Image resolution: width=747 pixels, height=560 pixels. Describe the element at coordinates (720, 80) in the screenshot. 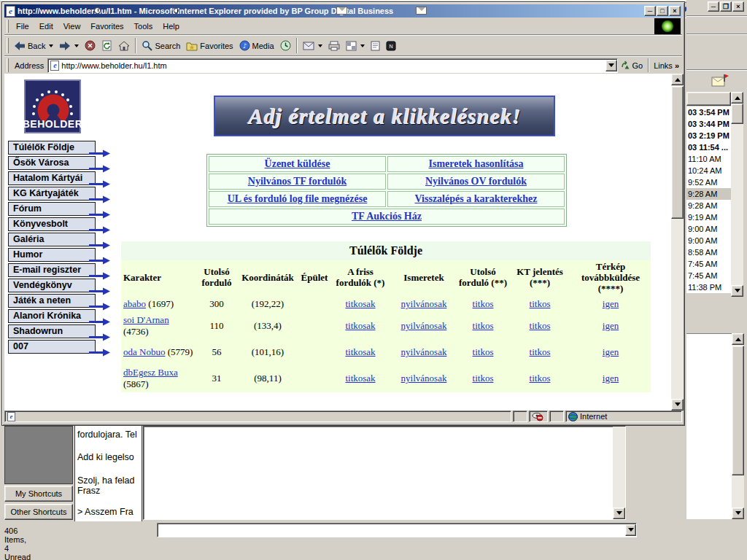

I see `flag-envelope-icon` at that location.